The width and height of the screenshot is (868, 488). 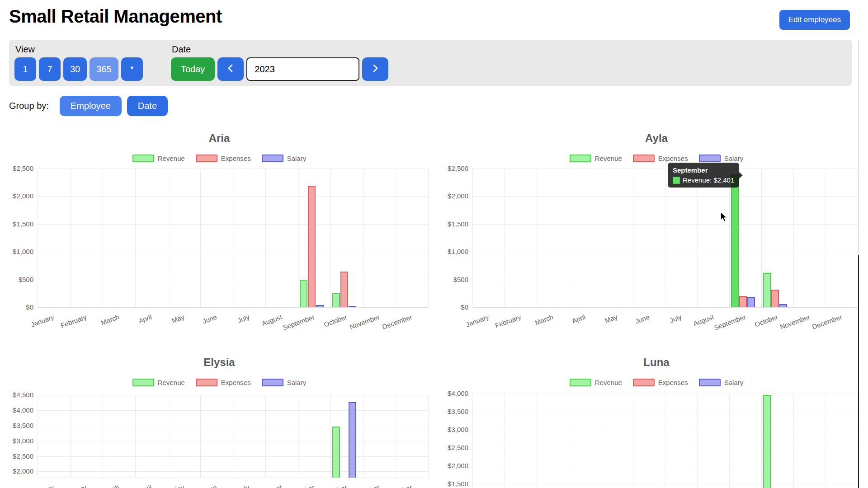 What do you see at coordinates (279, 62) in the screenshot?
I see `date-group: Date Today` at bounding box center [279, 62].